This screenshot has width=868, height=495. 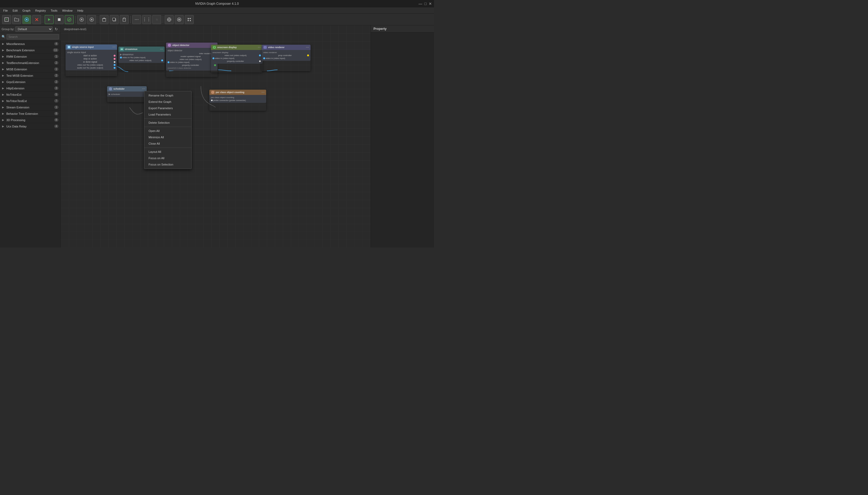 I want to click on dots2-button: ⋮⋮, so click(x=147, y=20).